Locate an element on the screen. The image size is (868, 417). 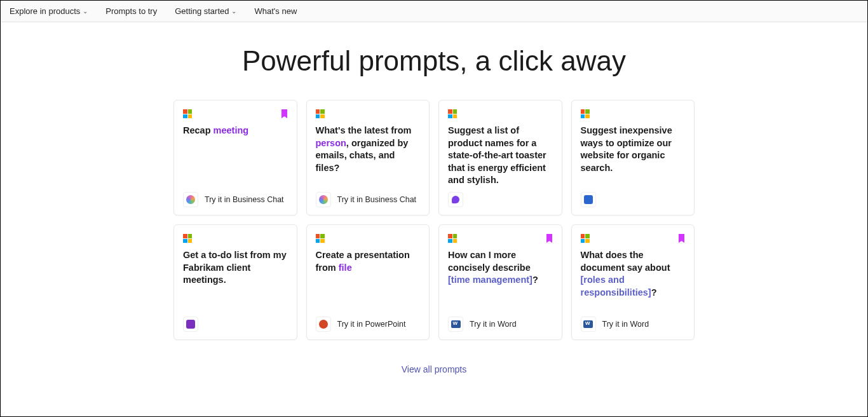
prompt-text: Get a to-do list from my Fabrikam client… is located at coordinates (235, 268).